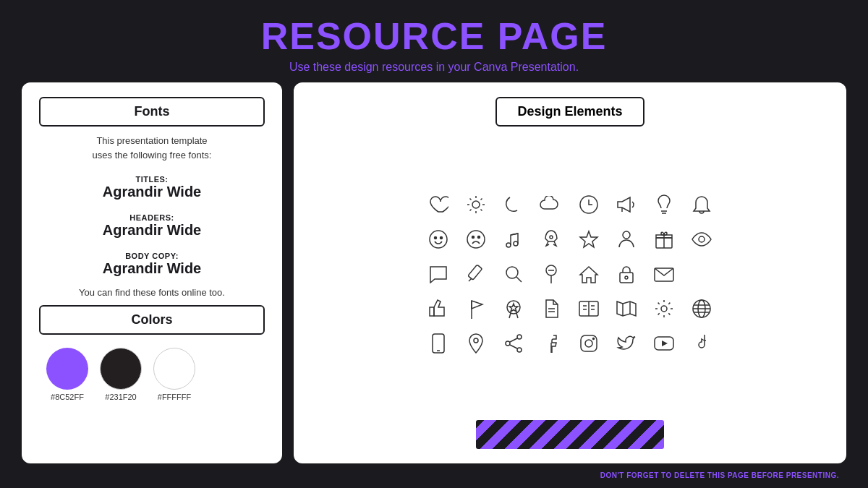 The height and width of the screenshot is (488, 868). I want to click on colors-header: Colors, so click(152, 320).